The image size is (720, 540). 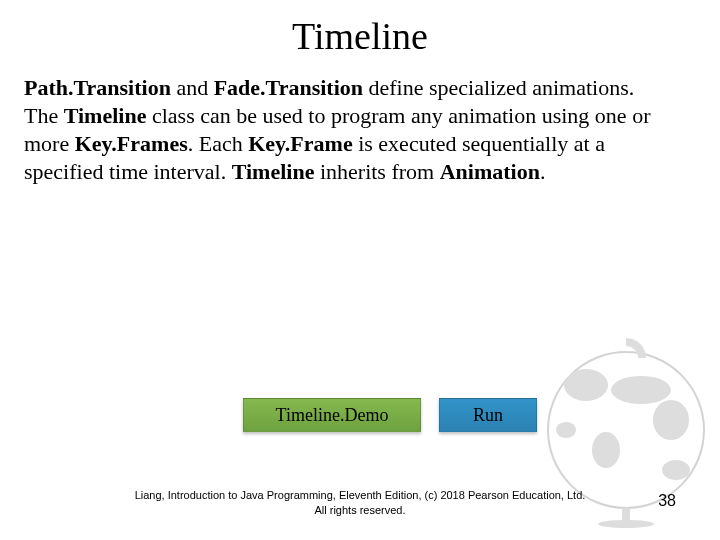 What do you see at coordinates (98, 88) in the screenshot?
I see `term-pathtransition: Path.Transition` at bounding box center [98, 88].